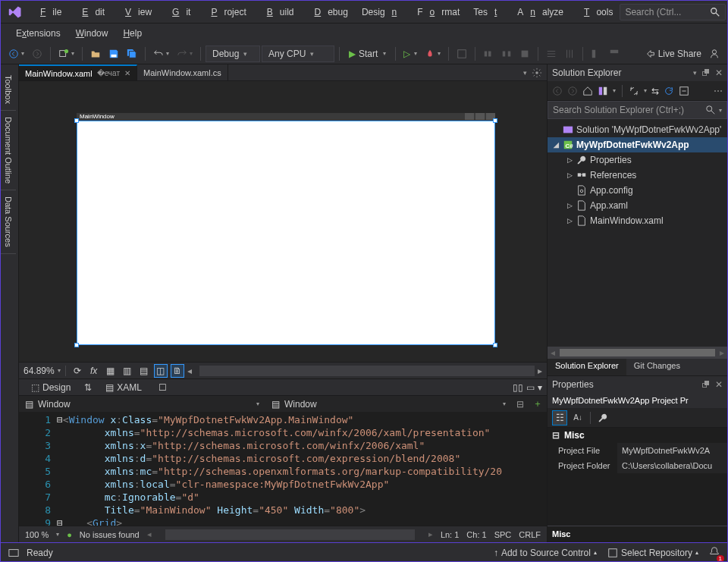  I want to click on undo-button: ▾, so click(161, 54).